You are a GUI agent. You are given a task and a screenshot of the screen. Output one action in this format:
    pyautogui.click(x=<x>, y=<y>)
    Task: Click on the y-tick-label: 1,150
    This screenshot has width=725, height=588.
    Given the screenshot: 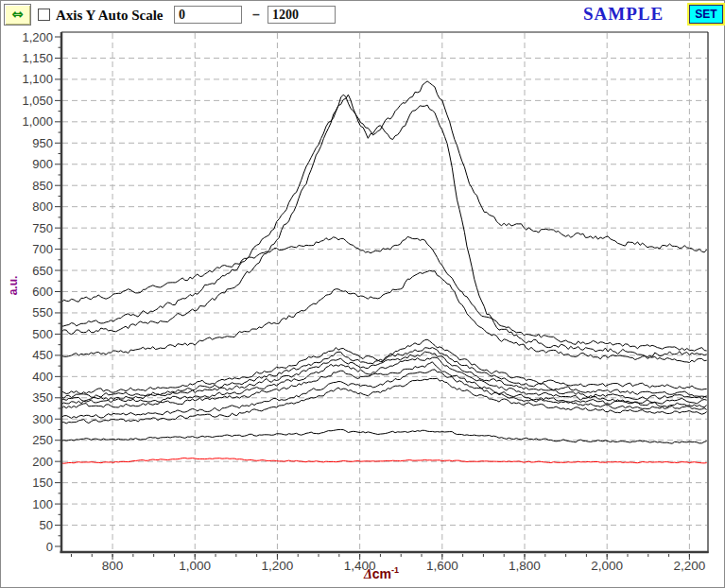 What is the action you would take?
    pyautogui.click(x=38, y=59)
    